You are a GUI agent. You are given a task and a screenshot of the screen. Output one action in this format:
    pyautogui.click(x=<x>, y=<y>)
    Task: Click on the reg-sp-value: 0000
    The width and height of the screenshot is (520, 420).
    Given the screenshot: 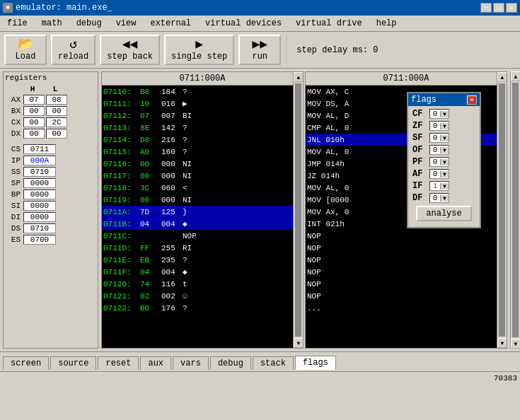 What is the action you would take?
    pyautogui.click(x=40, y=183)
    